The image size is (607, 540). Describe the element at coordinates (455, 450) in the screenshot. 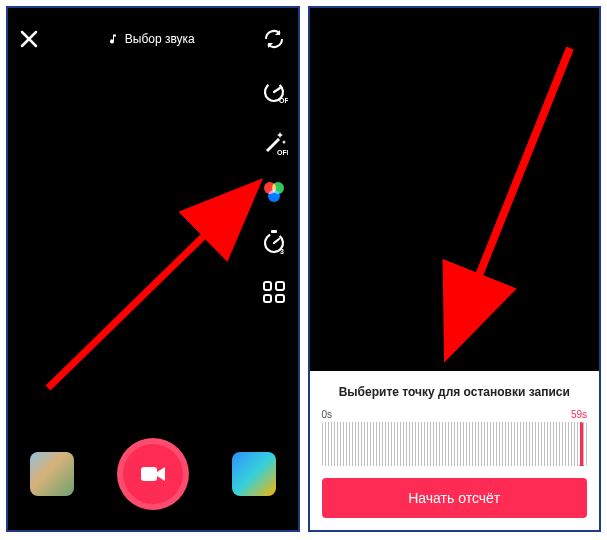

I see `countdown-sheet: Выберите точку для остановки записи 0s 5…` at that location.